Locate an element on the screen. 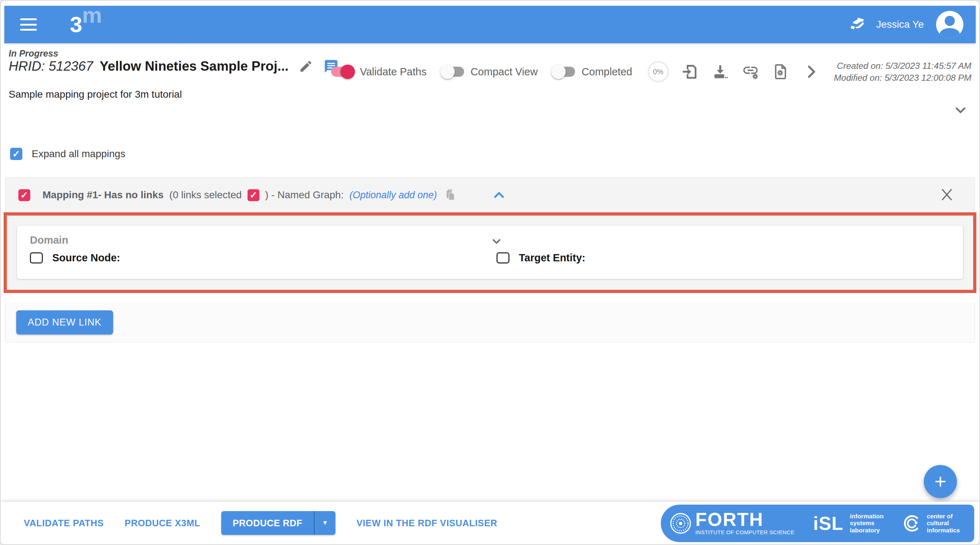  copy-icon is located at coordinates (450, 195).